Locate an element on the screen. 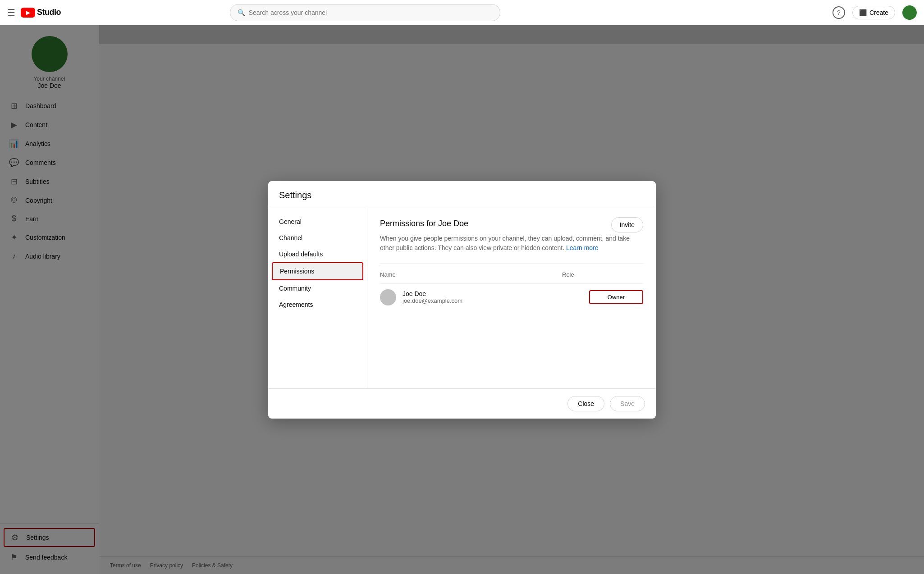 This screenshot has width=924, height=574. avatar is located at coordinates (910, 13).